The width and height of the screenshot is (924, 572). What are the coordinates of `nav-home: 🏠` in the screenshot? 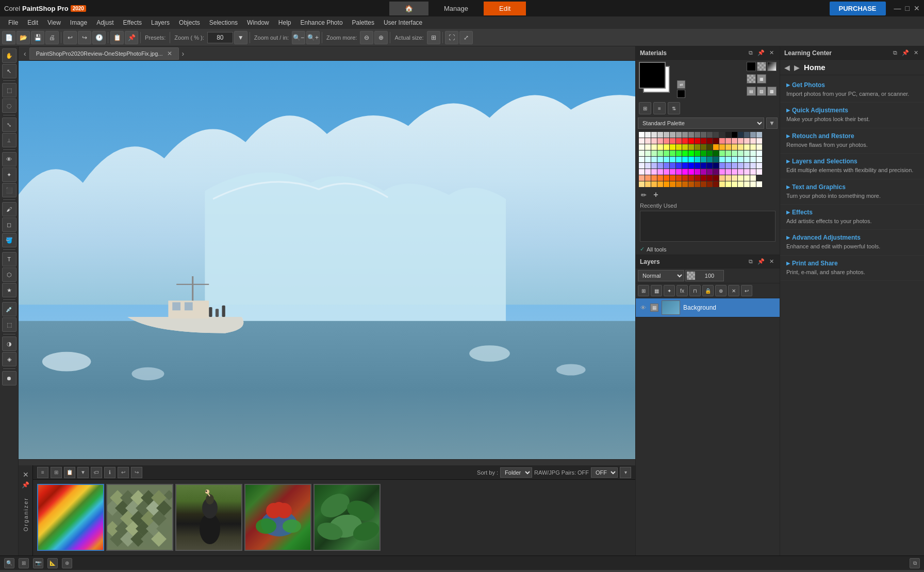 It's located at (409, 8).